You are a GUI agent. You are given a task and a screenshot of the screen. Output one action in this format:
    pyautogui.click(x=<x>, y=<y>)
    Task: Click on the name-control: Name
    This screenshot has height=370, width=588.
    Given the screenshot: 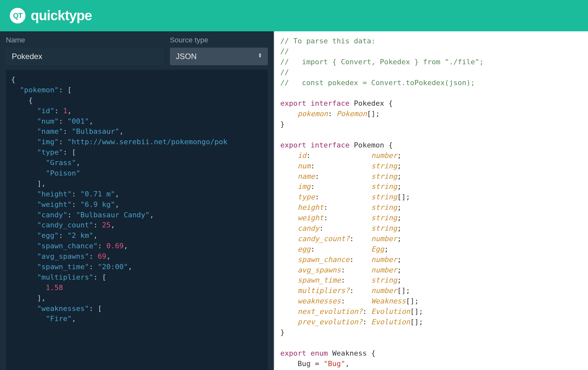 What is the action you would take?
    pyautogui.click(x=85, y=51)
    